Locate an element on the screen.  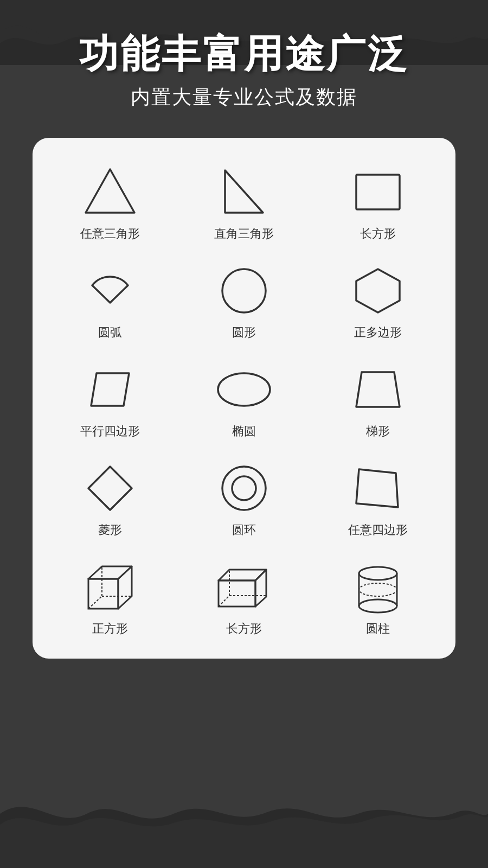
cube-icon is located at coordinates (110, 587).